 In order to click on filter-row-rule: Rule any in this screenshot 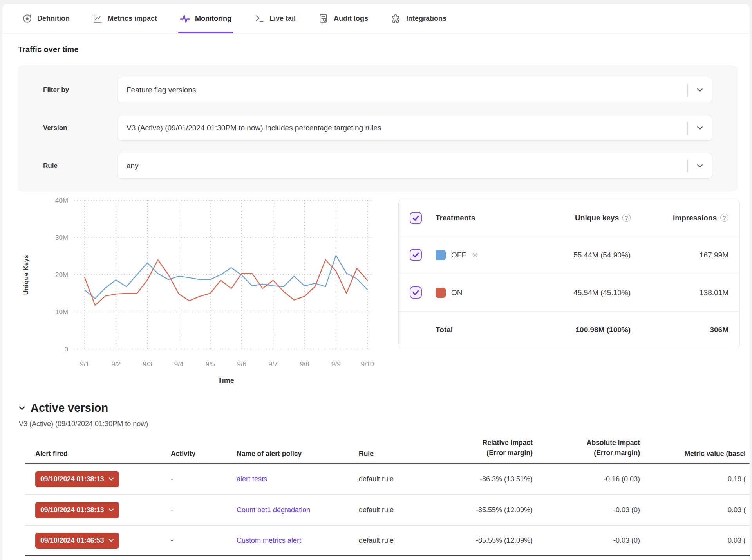, I will do `click(378, 166)`.